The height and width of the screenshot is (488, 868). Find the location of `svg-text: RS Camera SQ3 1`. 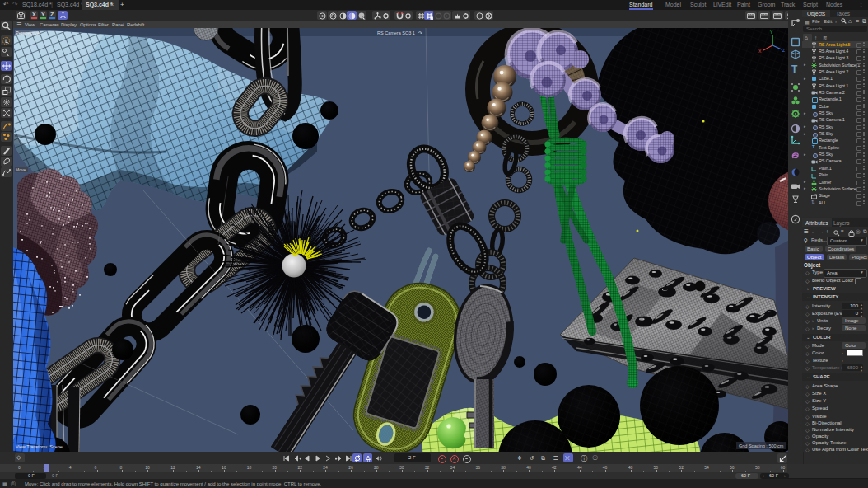

svg-text: RS Camera SQ3 1 is located at coordinates (396, 33).